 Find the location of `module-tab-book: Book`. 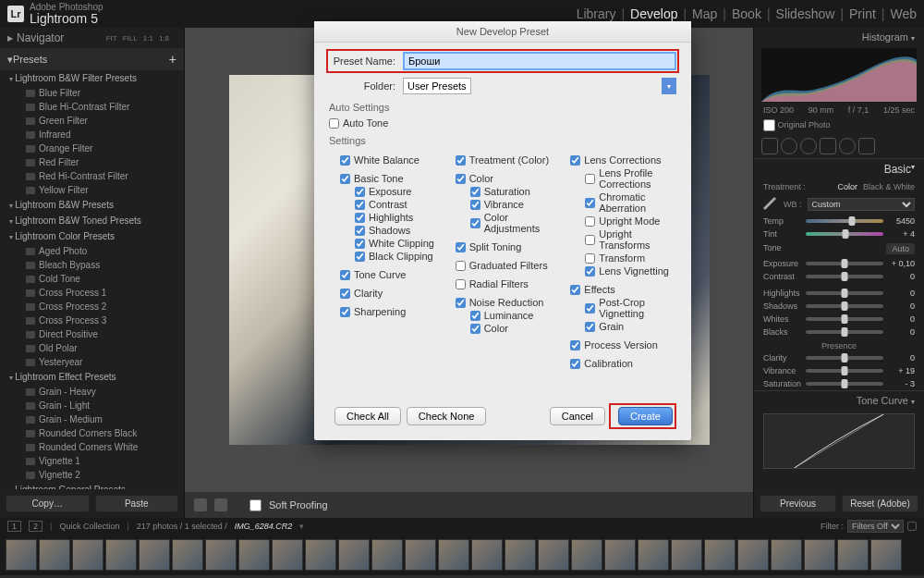

module-tab-book: Book is located at coordinates (747, 15).